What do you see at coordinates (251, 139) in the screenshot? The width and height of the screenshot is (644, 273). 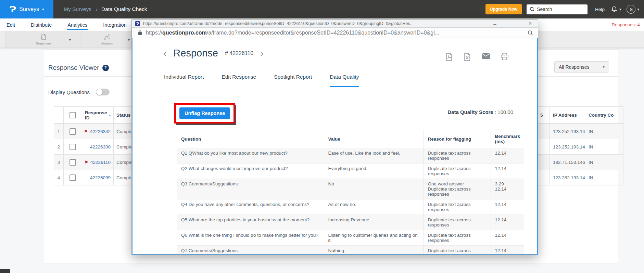 I see `question-header: Question` at bounding box center [251, 139].